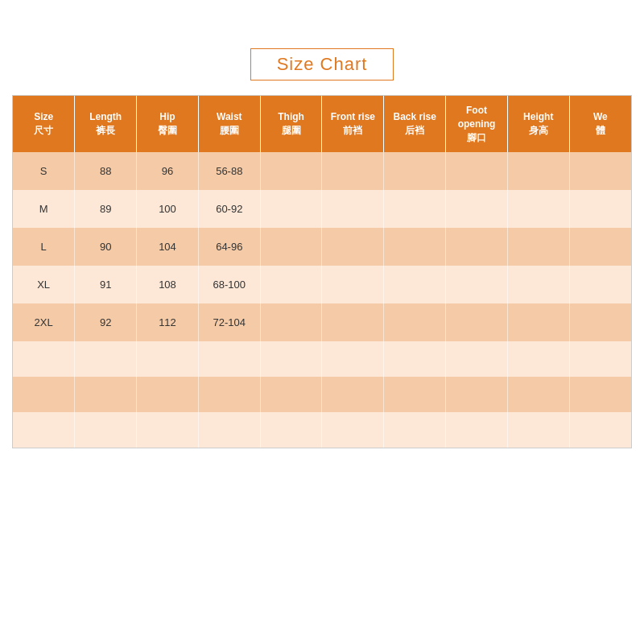  I want to click on column-header-front-rise: Front rise前裆, so click(353, 124).